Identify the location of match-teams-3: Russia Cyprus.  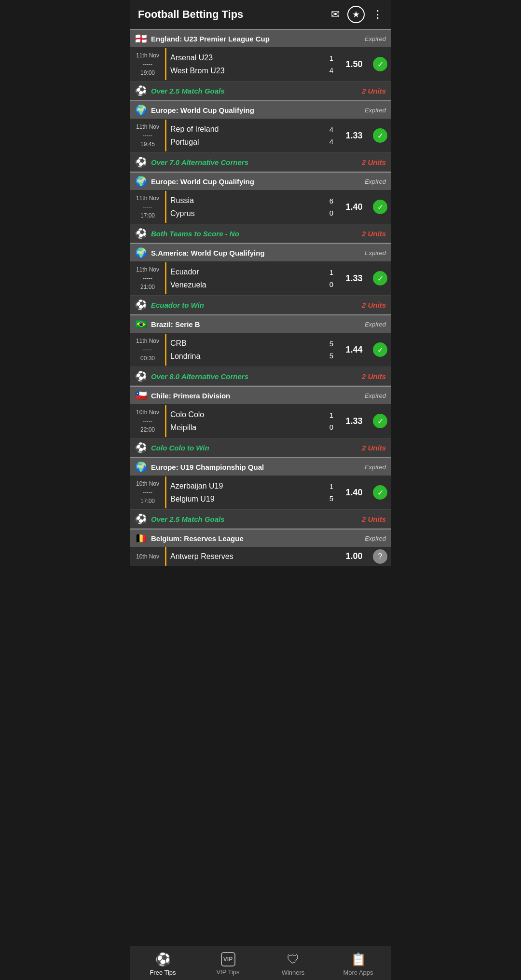
(245, 207).